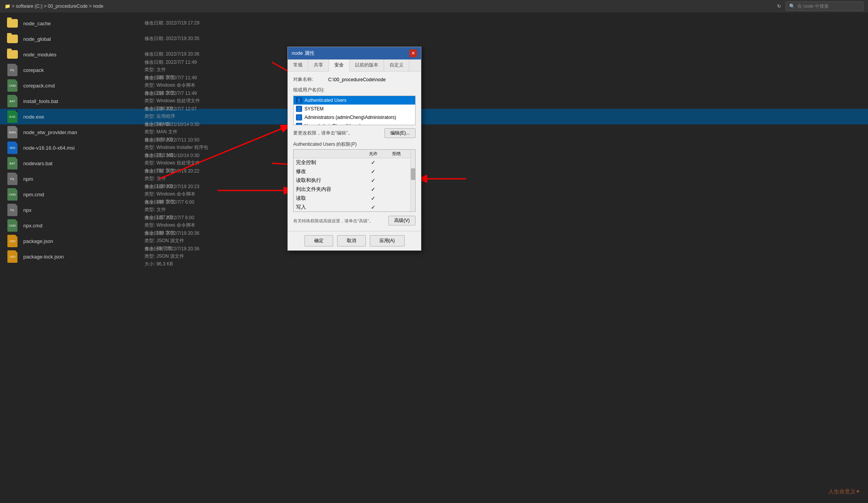 The height and width of the screenshot is (503, 868). What do you see at coordinates (82, 101) in the screenshot?
I see `file-name: install_tools.bat` at bounding box center [82, 101].